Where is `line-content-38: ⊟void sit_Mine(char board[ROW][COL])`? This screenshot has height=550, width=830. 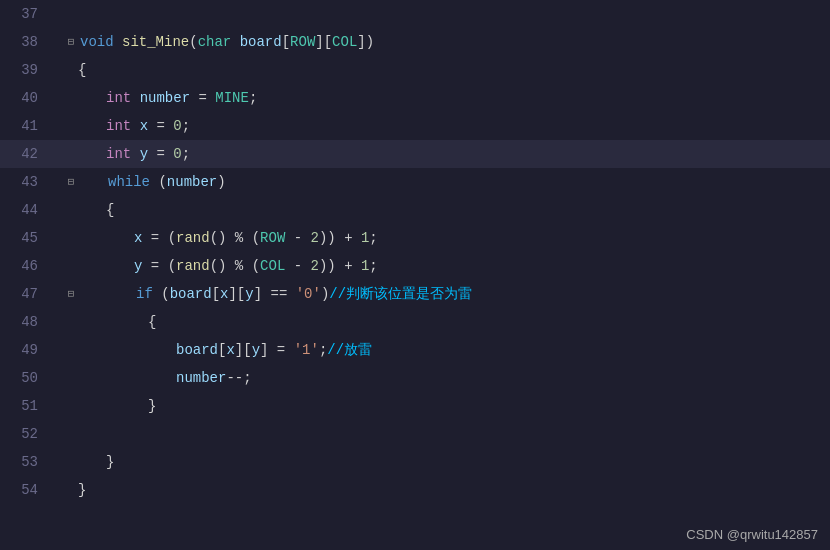
line-content-38: ⊟void sit_Mine(char board[ROW][COL]) is located at coordinates (215, 42).